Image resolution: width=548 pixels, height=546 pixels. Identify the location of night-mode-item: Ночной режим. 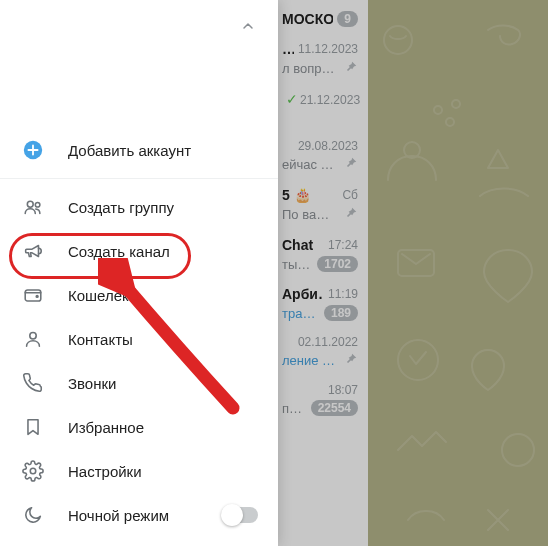
(139, 515).